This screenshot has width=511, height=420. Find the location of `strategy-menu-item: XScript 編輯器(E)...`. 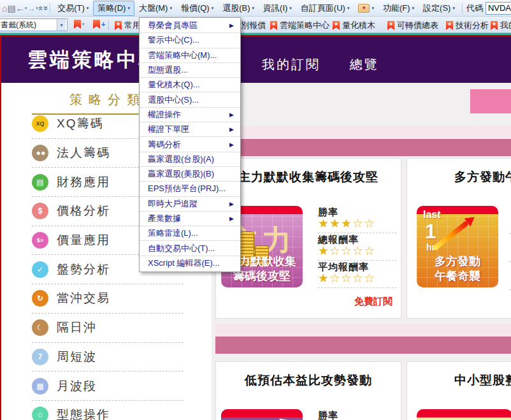

strategy-menu-item: XScript 編輯器(E)... is located at coordinates (190, 264).